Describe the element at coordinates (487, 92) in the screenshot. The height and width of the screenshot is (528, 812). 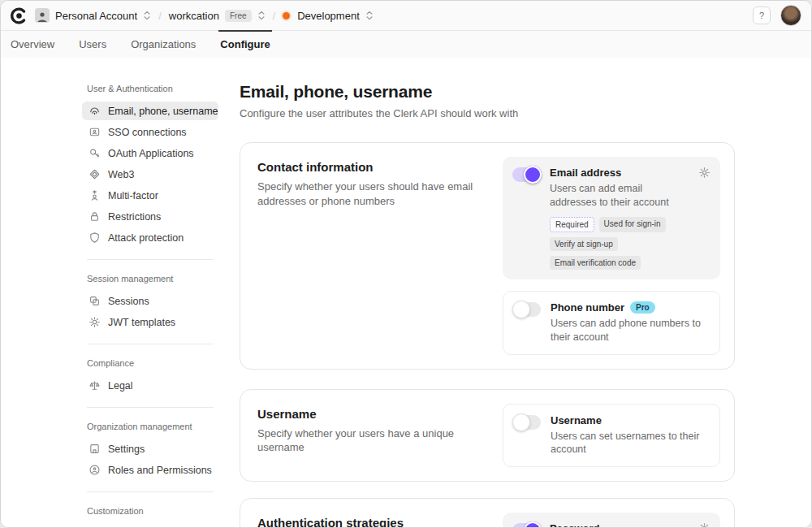
I see `page-title: Email, phone, username` at that location.